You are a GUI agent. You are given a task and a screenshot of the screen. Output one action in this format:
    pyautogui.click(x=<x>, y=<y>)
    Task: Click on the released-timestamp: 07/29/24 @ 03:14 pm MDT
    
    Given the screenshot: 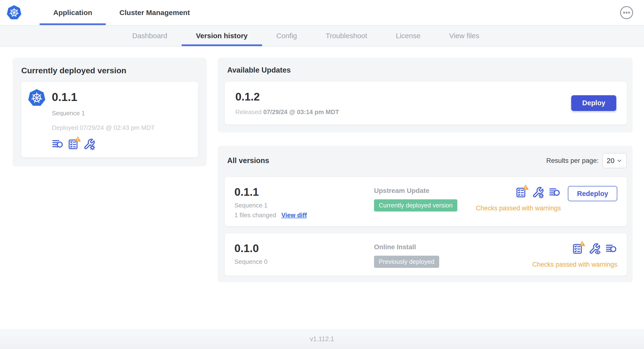 What is the action you would take?
    pyautogui.click(x=301, y=112)
    